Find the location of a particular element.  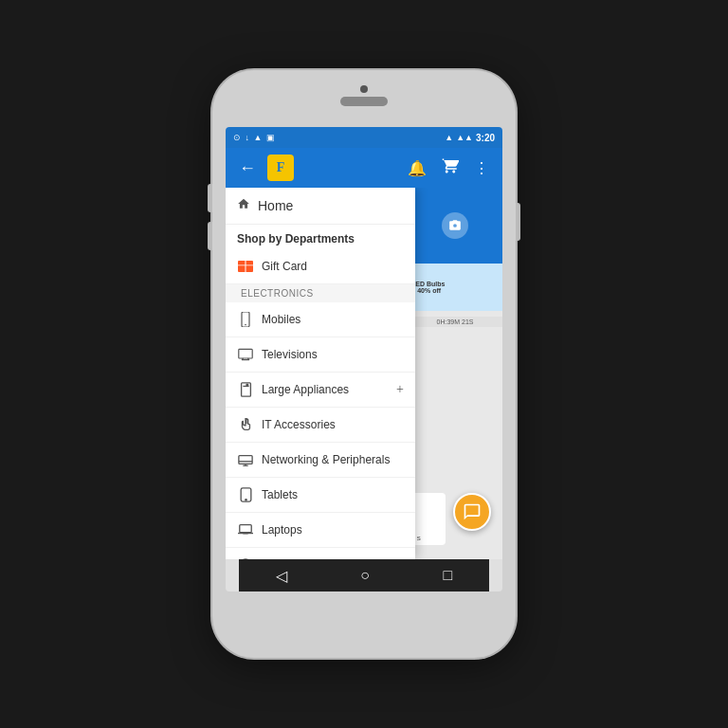

it-accessories-label: IT Accessories is located at coordinates (333, 425).